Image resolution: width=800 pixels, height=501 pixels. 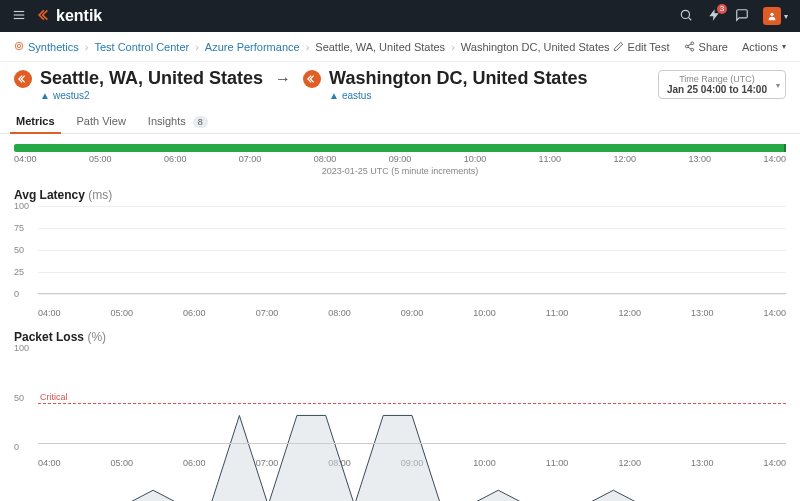 I want to click on src-subtitle: ▲westus2, so click(x=152, y=96).